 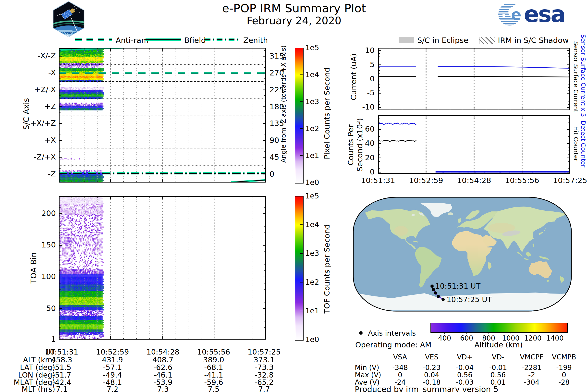 What do you see at coordinates (312, 253) in the screenshot?
I see `colorbar2-tick-label: 1e3` at bounding box center [312, 253].